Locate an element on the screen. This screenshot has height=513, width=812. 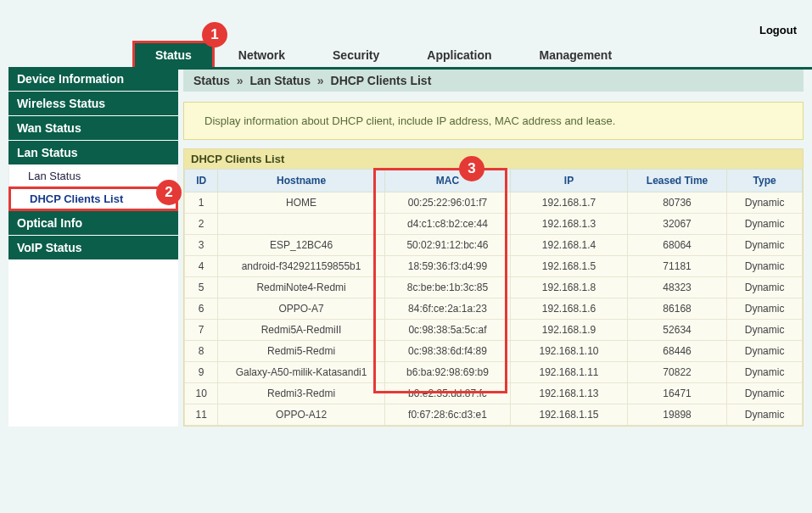
cell-mac: f0:67:28:6c:d3:e1 is located at coordinates (447, 415).